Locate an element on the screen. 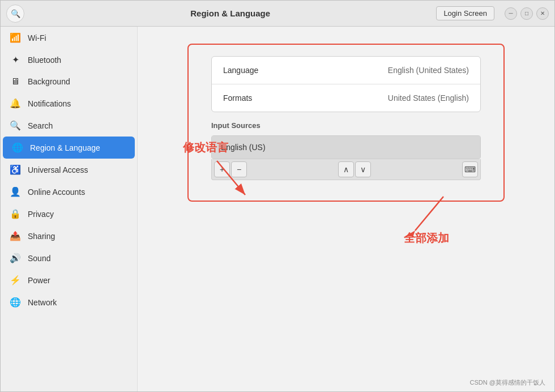 Image resolution: width=555 pixels, height=392 pixels. input-sources-list: English (US) is located at coordinates (346, 147).